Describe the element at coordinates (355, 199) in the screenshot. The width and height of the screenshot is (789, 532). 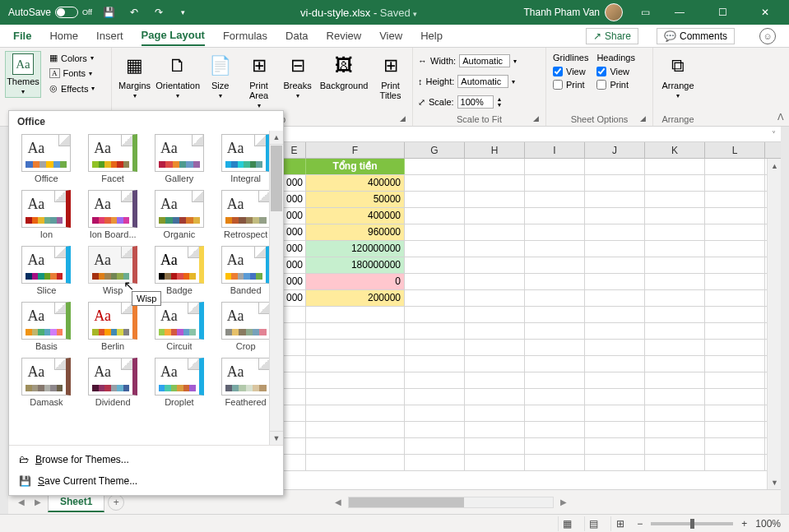
I see `cell: 50000` at that location.